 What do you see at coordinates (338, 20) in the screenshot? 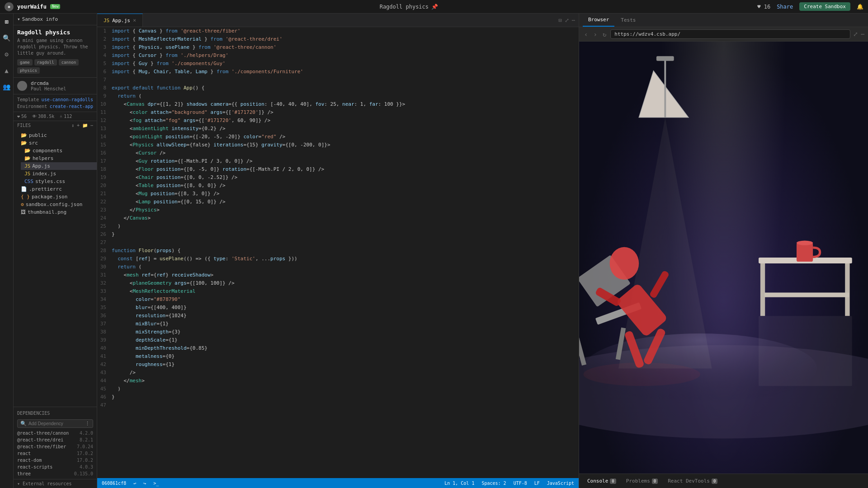
I see `editor-tabs: JS App.js × ⊟ ⤢ ⋯` at bounding box center [338, 20].